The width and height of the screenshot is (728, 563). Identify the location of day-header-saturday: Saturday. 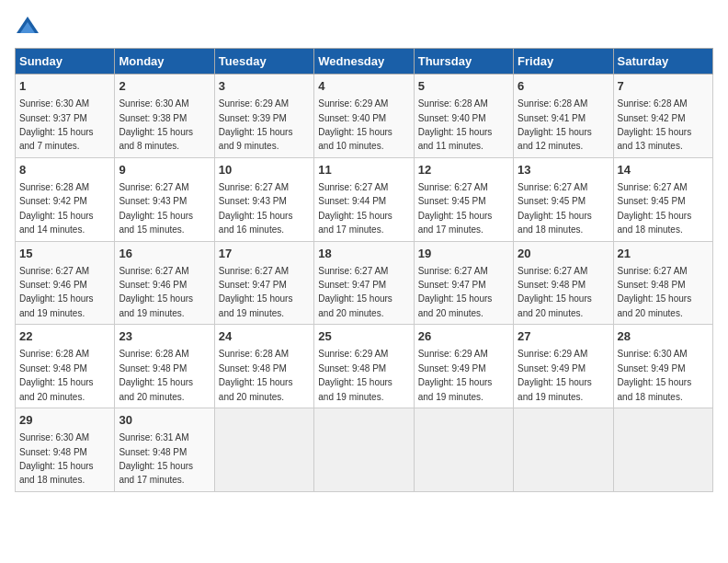
(663, 62).